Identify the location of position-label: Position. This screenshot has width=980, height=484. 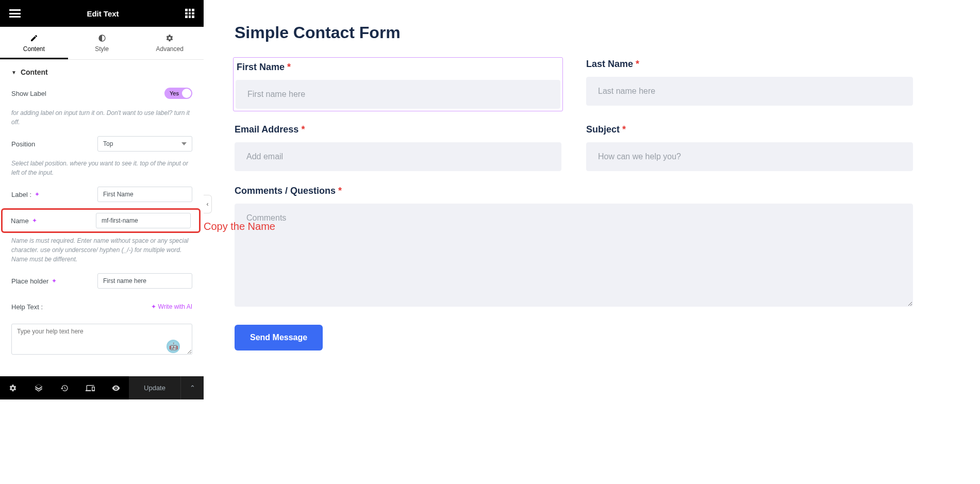
(23, 144).